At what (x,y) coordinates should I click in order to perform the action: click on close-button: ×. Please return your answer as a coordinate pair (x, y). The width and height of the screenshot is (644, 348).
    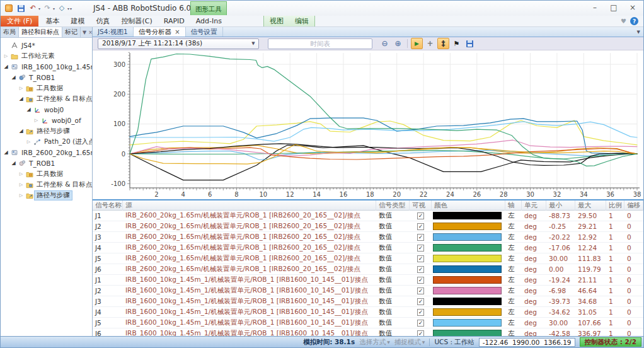
    Looking at the image, I should click on (633, 8).